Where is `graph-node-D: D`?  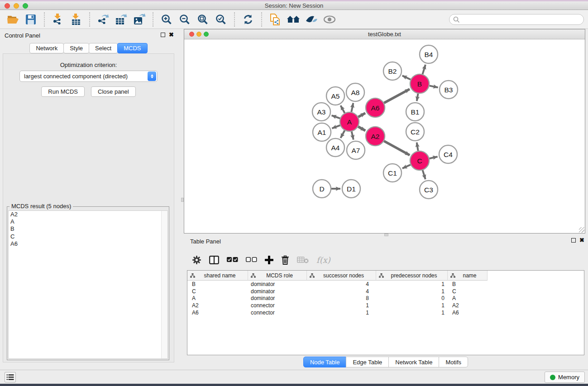 graph-node-D: D is located at coordinates (322, 189).